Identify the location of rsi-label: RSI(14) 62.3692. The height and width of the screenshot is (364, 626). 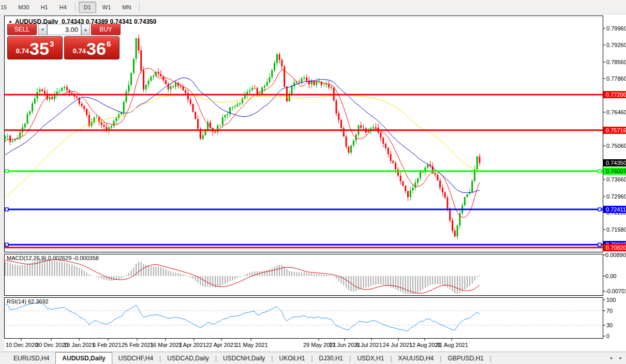
(28, 301).